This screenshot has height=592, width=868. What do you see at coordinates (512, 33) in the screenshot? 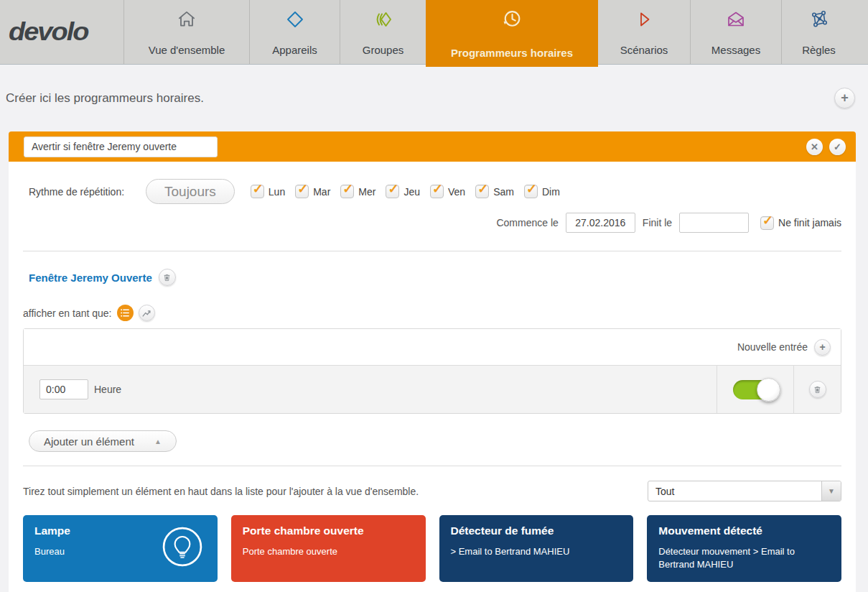
I see `tab-programmeurs-horaires: Programmeurs horaires` at bounding box center [512, 33].